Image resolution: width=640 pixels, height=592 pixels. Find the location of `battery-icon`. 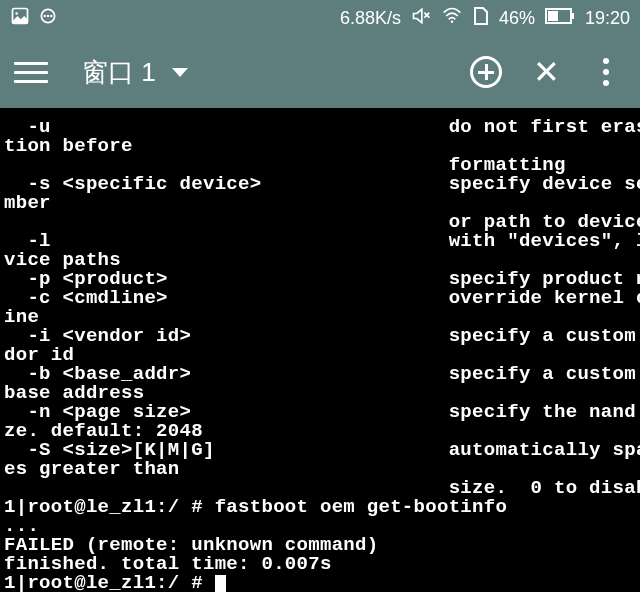

battery-icon is located at coordinates (560, 18).